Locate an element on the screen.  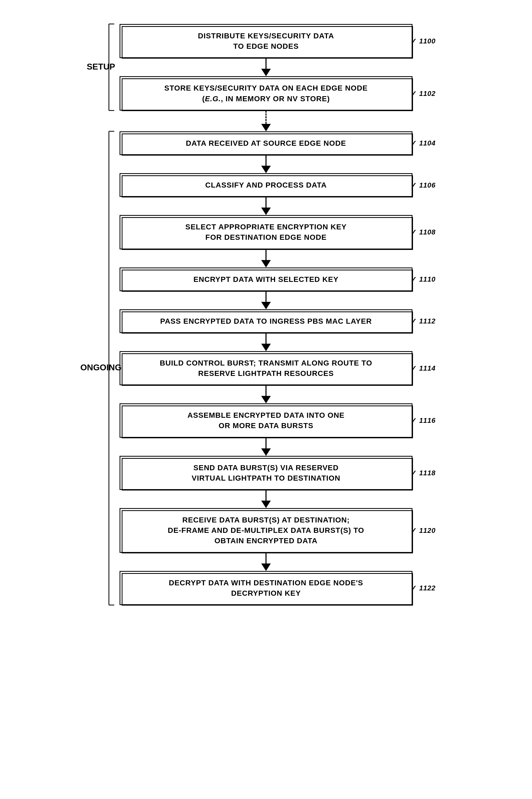
step-number-1106: 1106 is located at coordinates (423, 185).